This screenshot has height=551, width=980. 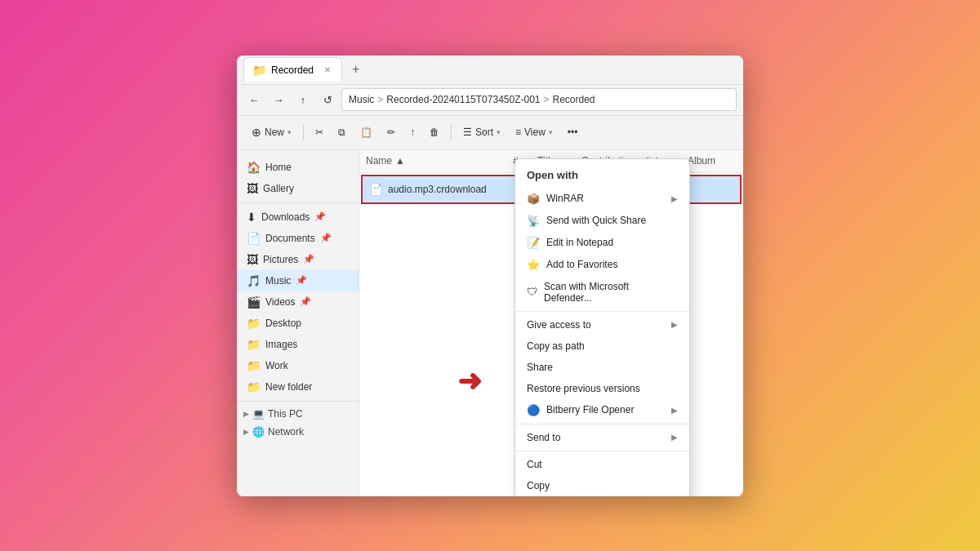 I want to click on delete-icon: 🗑, so click(x=434, y=132).